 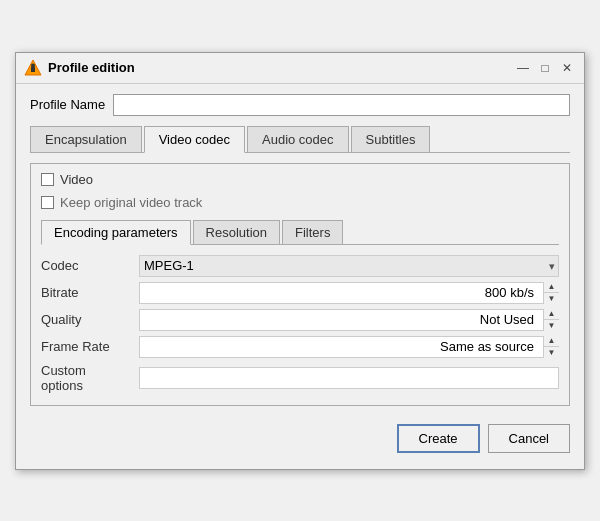 I want to click on keep-original-checkbox, so click(x=48, y=202).